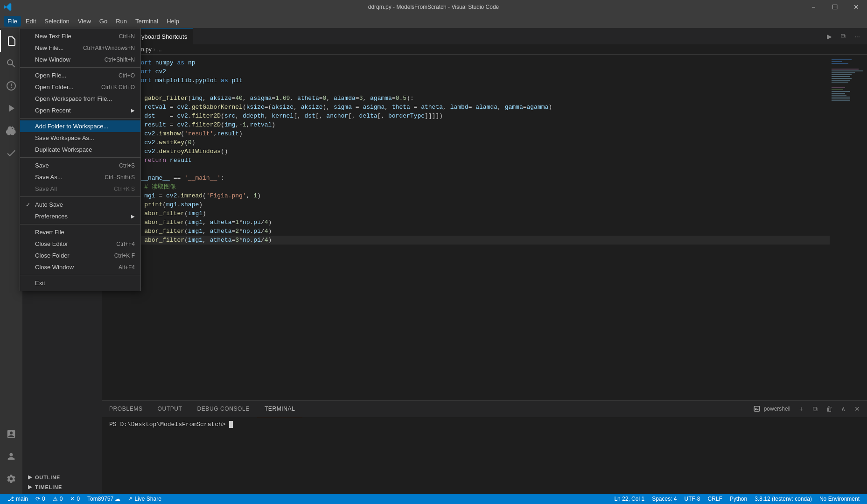 Image resolution: width=867 pixels, height=504 pixels. What do you see at coordinates (80, 217) in the screenshot?
I see `menu-preferences: Preferences ▶` at bounding box center [80, 217].